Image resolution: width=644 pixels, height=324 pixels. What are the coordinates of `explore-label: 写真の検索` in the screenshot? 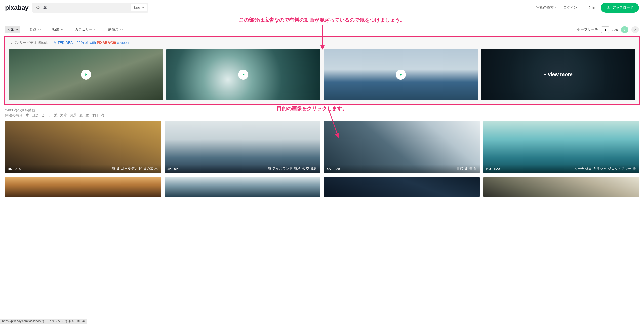 It's located at (545, 8).